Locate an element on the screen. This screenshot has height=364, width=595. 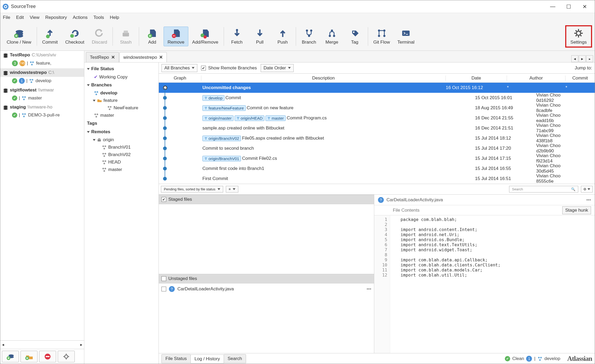
stash-button: Stash is located at coordinates (126, 36).